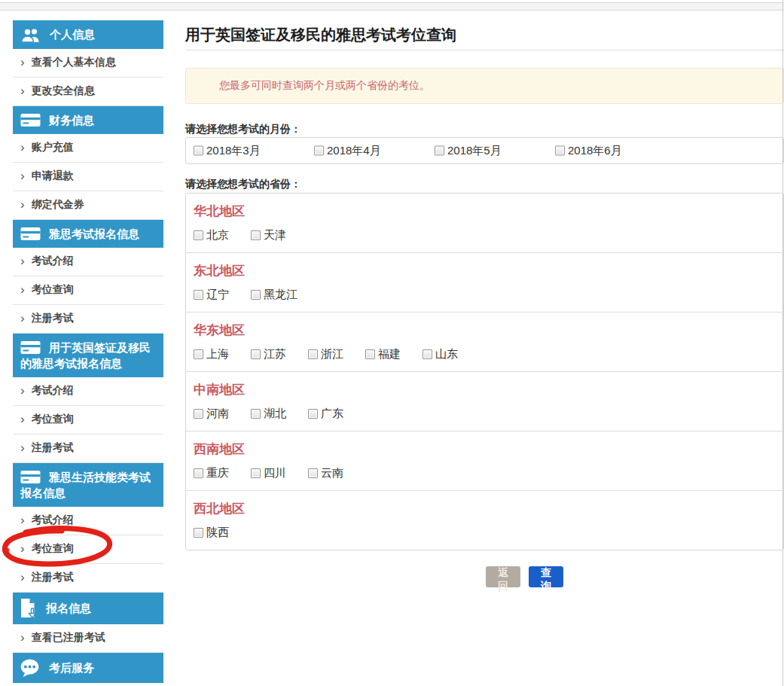 Image resolution: width=784 pixels, height=686 pixels. Describe the element at coordinates (218, 294) in the screenshot. I see `province-option-label: 辽宁` at that location.